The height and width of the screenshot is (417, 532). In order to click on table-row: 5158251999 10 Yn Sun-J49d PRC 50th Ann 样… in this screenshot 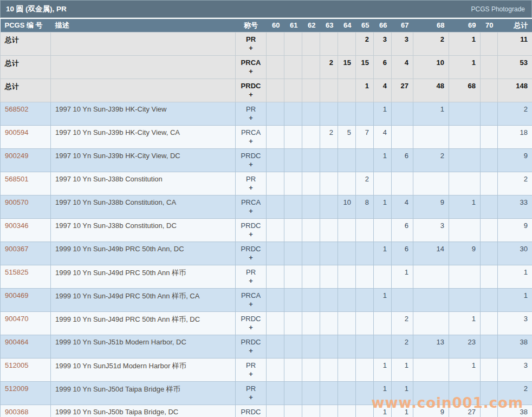, I will do `click(267, 276)`.